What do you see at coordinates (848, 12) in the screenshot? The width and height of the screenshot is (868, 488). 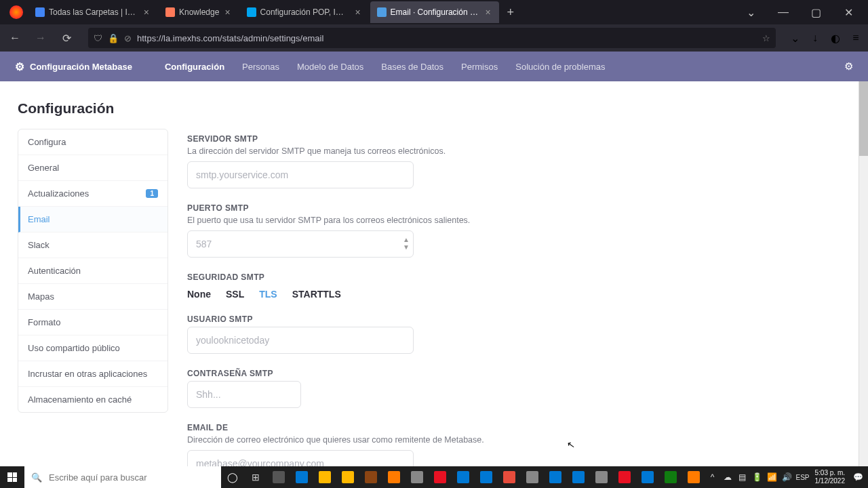 I see `window-close-button: ✕` at bounding box center [848, 12].